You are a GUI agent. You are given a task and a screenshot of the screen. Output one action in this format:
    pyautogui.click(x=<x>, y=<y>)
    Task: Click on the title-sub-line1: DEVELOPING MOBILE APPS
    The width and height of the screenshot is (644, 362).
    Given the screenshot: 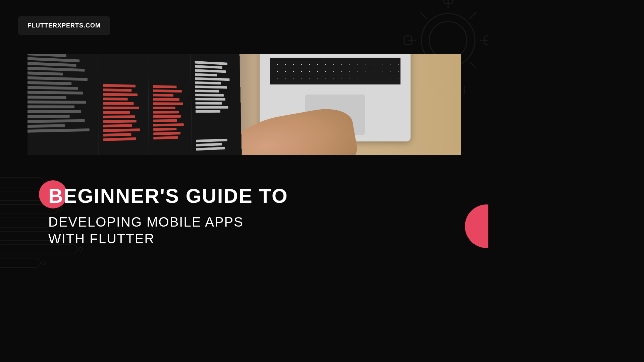 What is the action you would take?
    pyautogui.click(x=146, y=222)
    